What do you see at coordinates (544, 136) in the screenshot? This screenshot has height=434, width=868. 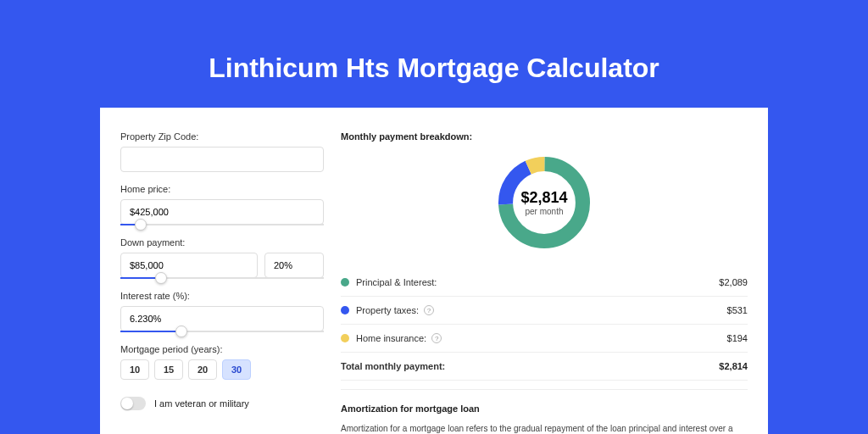 I see `breakdown-heading: Monthly payment breakdown:` at bounding box center [544, 136].